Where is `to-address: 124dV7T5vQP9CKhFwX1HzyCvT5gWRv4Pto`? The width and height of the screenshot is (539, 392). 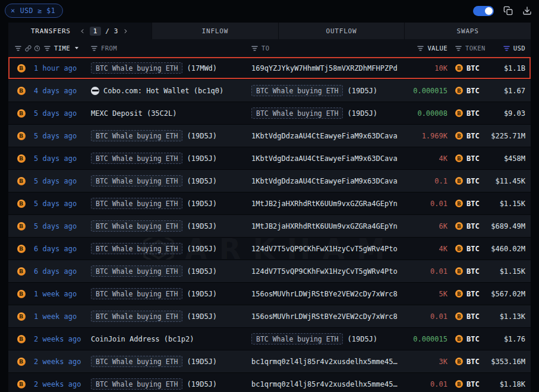
to-address: 124dV7T5vQP9CKhFwX1HzyCvT5gWRv4Pto is located at coordinates (324, 271).